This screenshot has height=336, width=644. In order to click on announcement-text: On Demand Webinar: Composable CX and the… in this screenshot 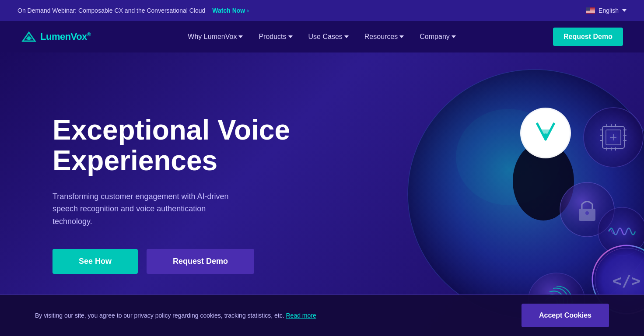, I will do `click(111, 10)`.